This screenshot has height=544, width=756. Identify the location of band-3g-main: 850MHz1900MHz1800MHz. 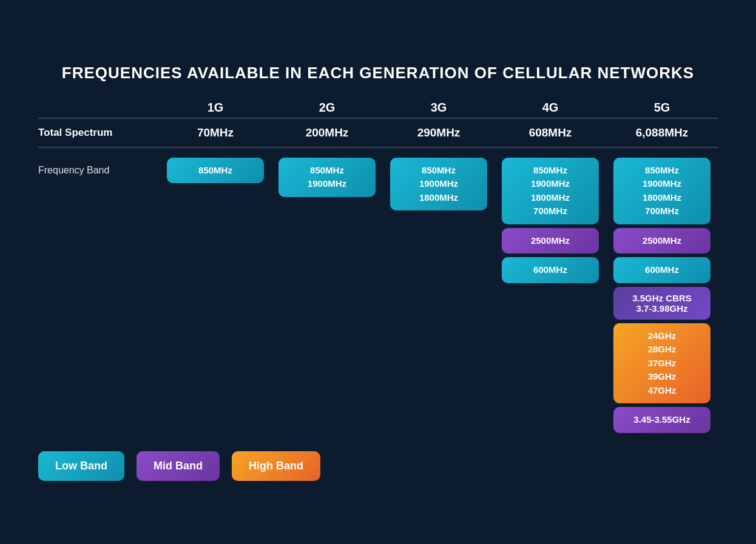
(439, 184).